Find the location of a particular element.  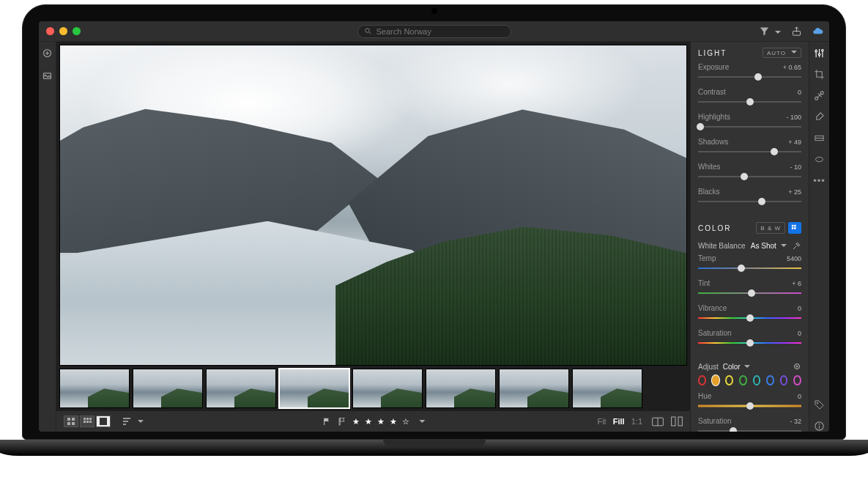

grid-small-icon is located at coordinates (795, 228).